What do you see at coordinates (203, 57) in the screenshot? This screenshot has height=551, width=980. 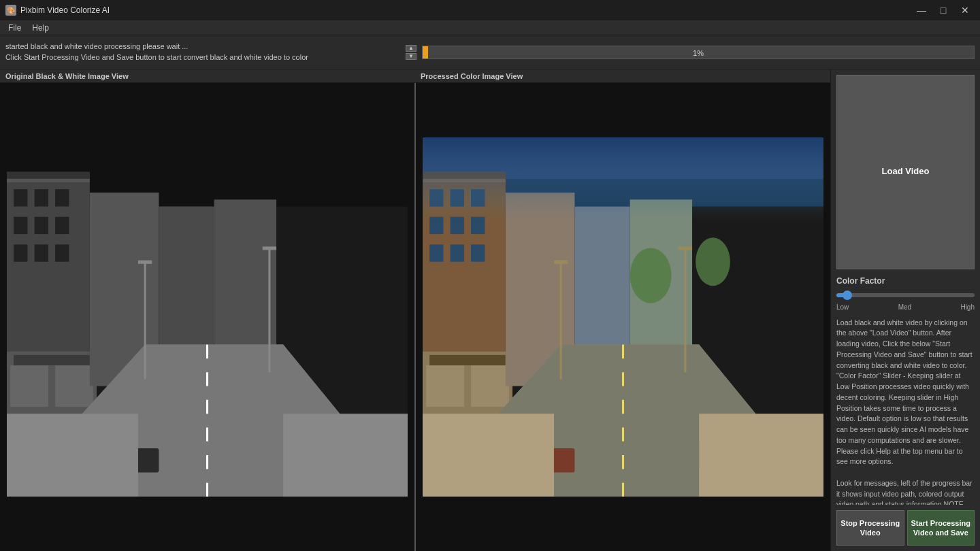 I see `status-line-2: Click Start Processing Video and Save bu…` at bounding box center [203, 57].